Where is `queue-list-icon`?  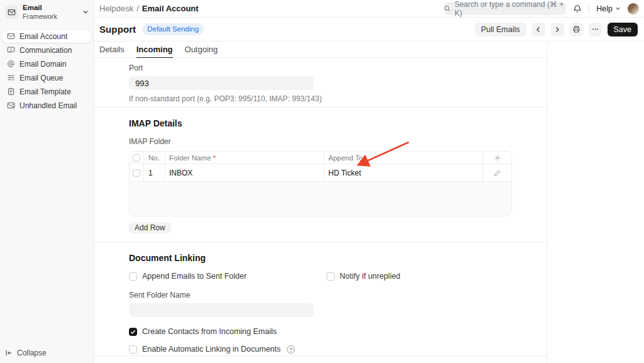
queue-list-icon is located at coordinates (11, 78).